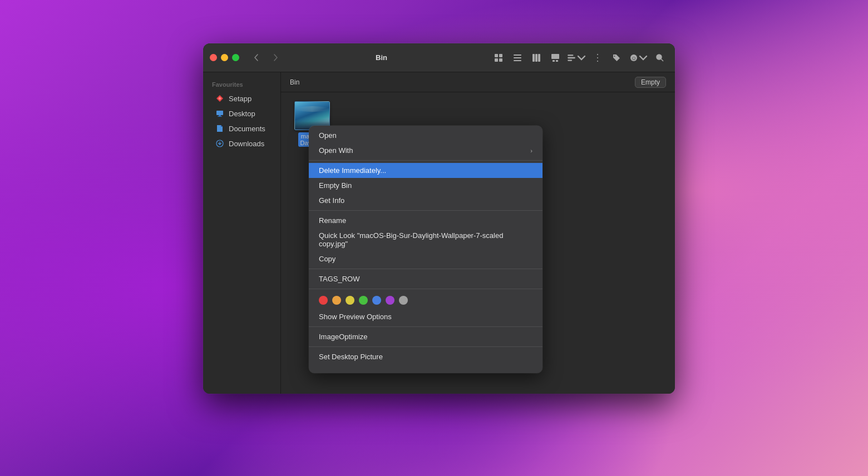 The width and height of the screenshot is (868, 476). I want to click on gallery-view-button, so click(555, 58).